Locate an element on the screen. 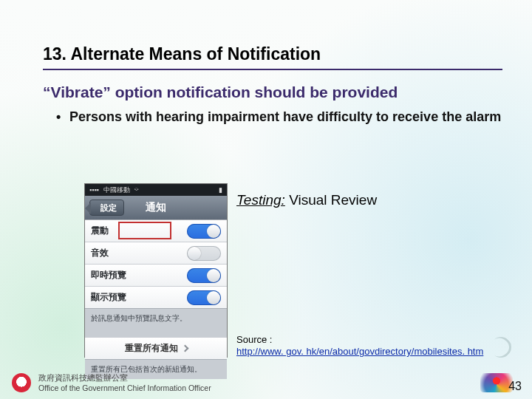 The height and width of the screenshot is (399, 532). testing-line: Testing: Visual Review is located at coordinates (307, 200).